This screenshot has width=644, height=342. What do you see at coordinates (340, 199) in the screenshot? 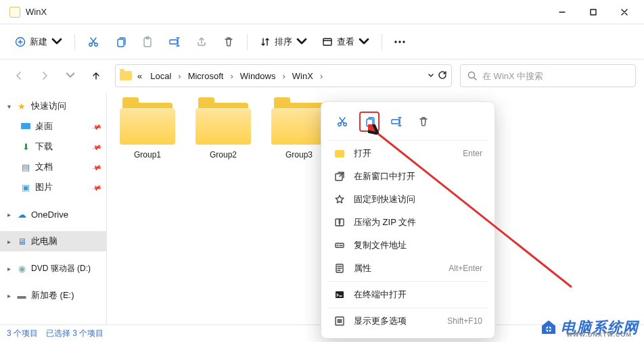
I see `star-icon` at bounding box center [340, 199].